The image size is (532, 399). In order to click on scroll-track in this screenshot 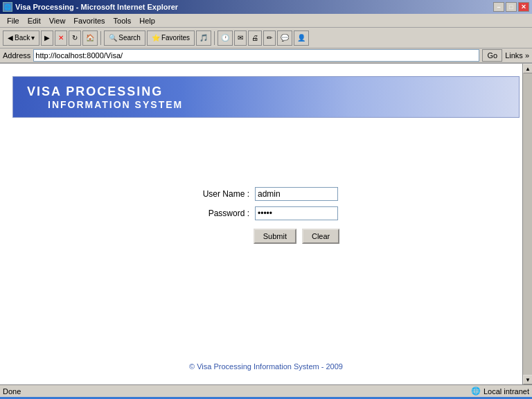, I will do `click(528, 224)`.